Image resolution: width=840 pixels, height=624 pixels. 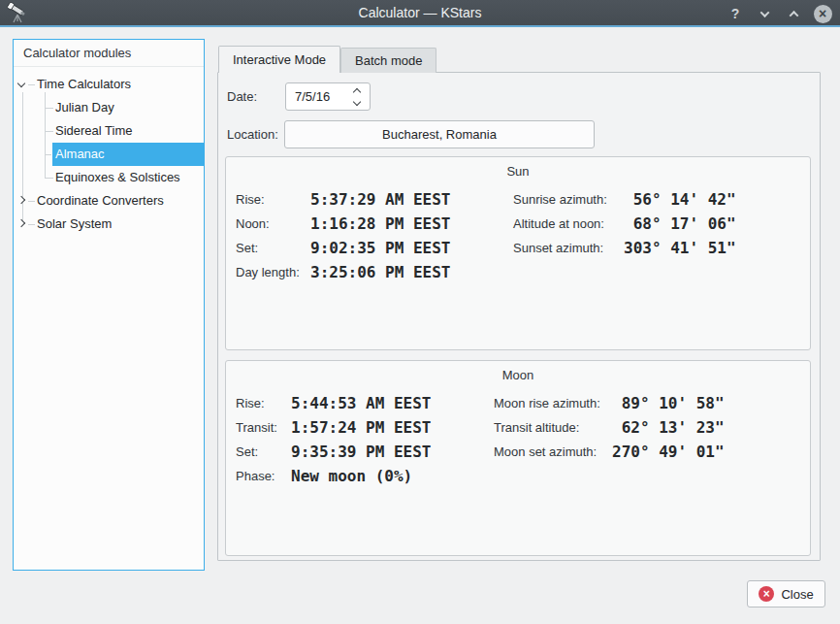 What do you see at coordinates (48, 155) in the screenshot?
I see `tree-guide-line` at bounding box center [48, 155].